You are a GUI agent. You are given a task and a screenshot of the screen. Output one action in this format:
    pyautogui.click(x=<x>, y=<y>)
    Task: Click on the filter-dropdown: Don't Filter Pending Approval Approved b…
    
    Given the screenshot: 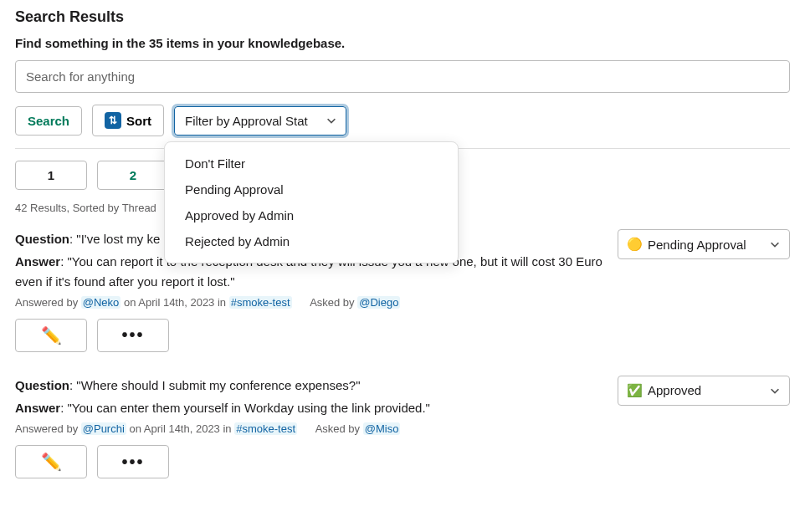 What is the action you would take?
    pyautogui.click(x=311, y=202)
    